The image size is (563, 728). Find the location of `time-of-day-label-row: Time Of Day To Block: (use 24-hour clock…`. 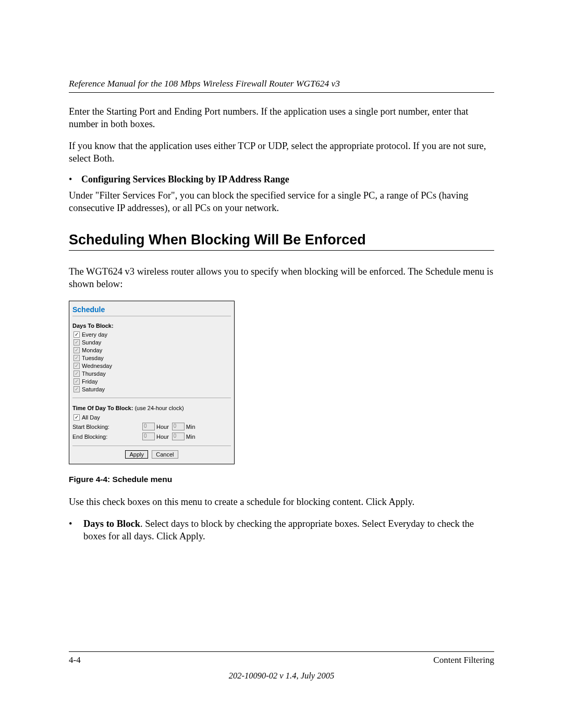

time-of-day-label-row: Time Of Day To Block: (use 24-hour clock… is located at coordinates (152, 408).